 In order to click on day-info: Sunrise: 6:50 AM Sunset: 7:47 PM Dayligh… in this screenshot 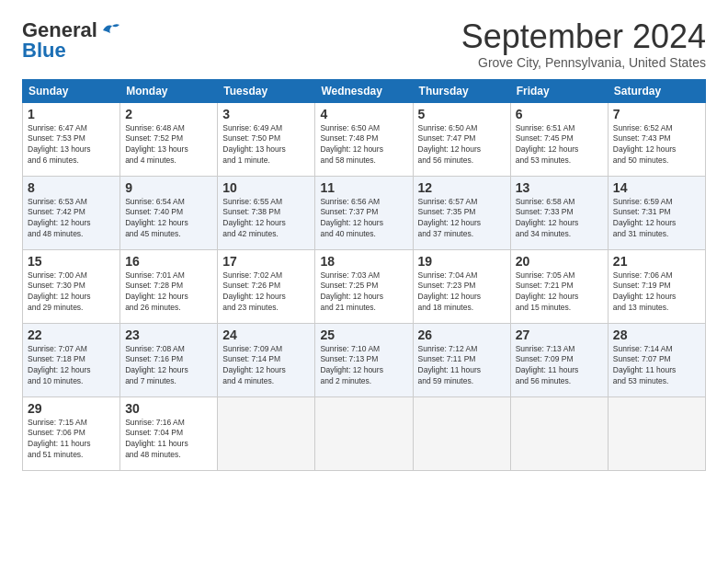, I will do `click(461, 145)`.